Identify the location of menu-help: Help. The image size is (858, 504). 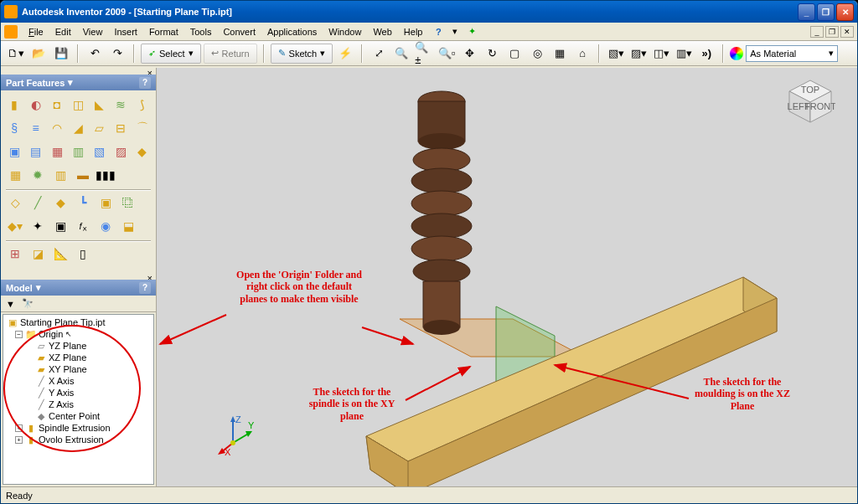
(414, 32).